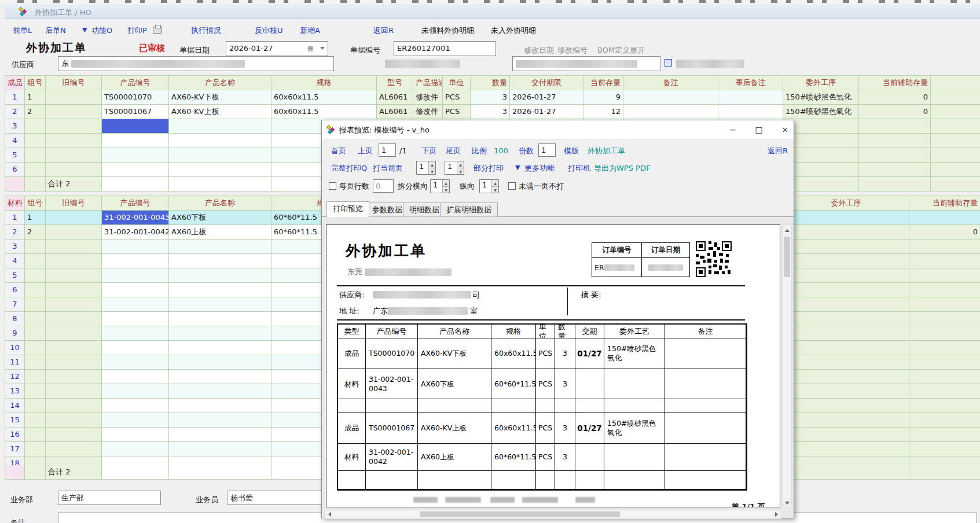  Describe the element at coordinates (460, 171) in the screenshot. I see `spin-down-icon: ▼` at that location.